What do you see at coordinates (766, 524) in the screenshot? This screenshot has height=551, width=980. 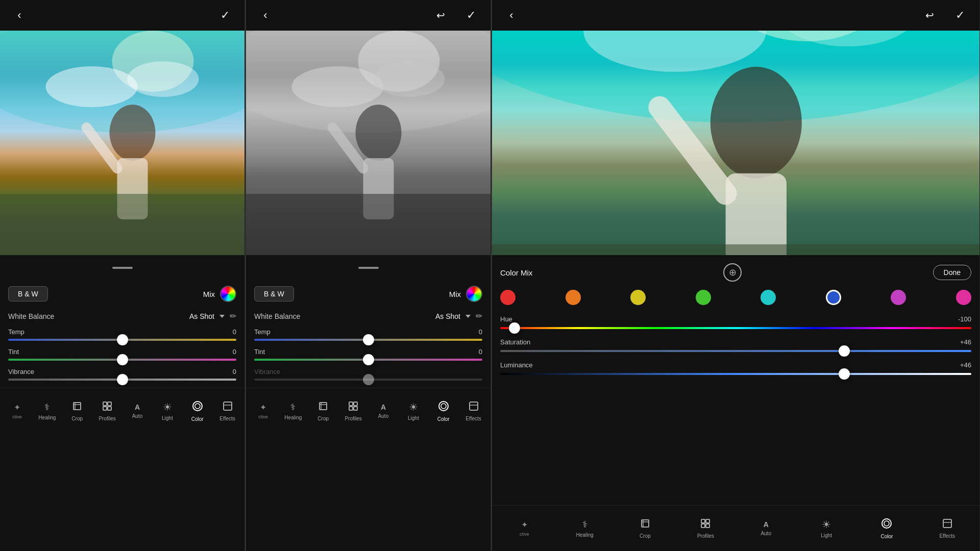 I see `auto-icon-3: A` at bounding box center [766, 524].